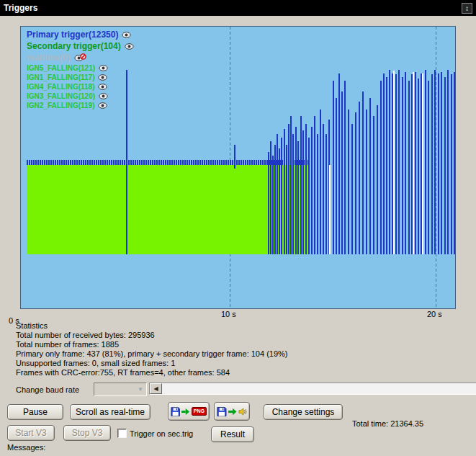 Image resolution: width=476 pixels, height=456 pixels. Describe the element at coordinates (26, 447) in the screenshot. I see `messages-label: Messages:` at that location.